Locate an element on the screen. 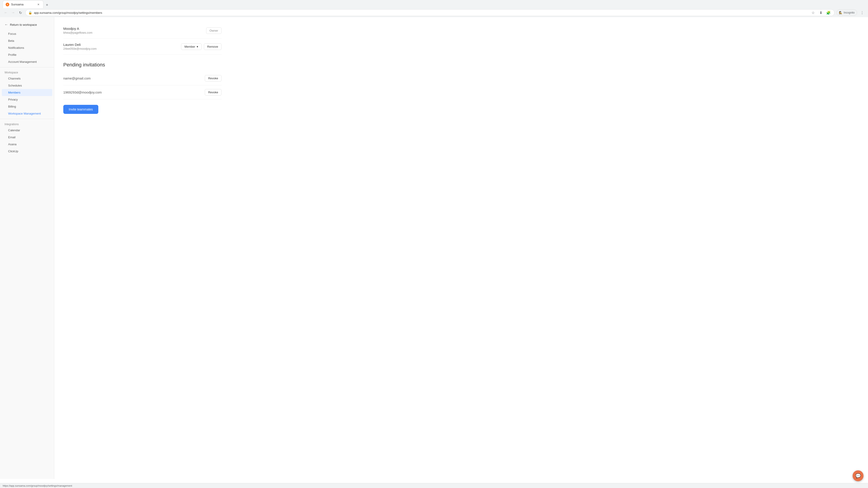 This screenshot has height=488, width=868. revoke-button-1: Revoke is located at coordinates (213, 78).